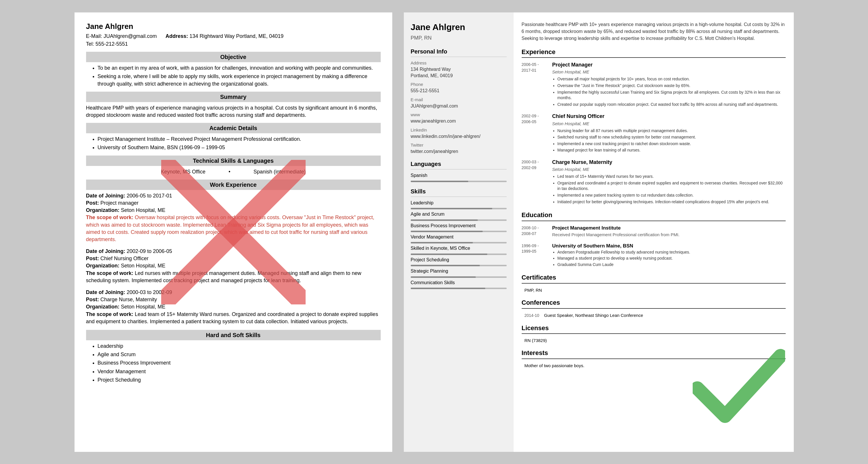 This screenshot has width=868, height=464. Describe the element at coordinates (669, 65) in the screenshot. I see `job-title-1: Project Manager` at that location.